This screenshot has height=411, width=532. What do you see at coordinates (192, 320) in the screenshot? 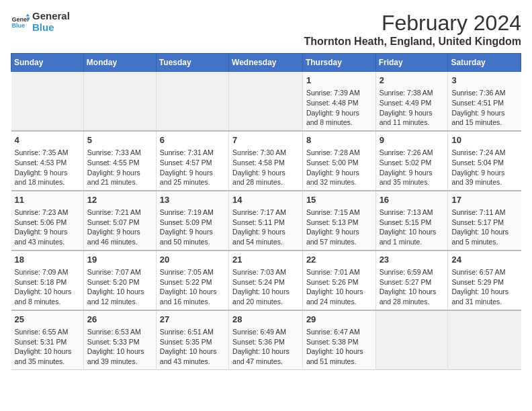
I see `day-number: 27` at bounding box center [192, 320].